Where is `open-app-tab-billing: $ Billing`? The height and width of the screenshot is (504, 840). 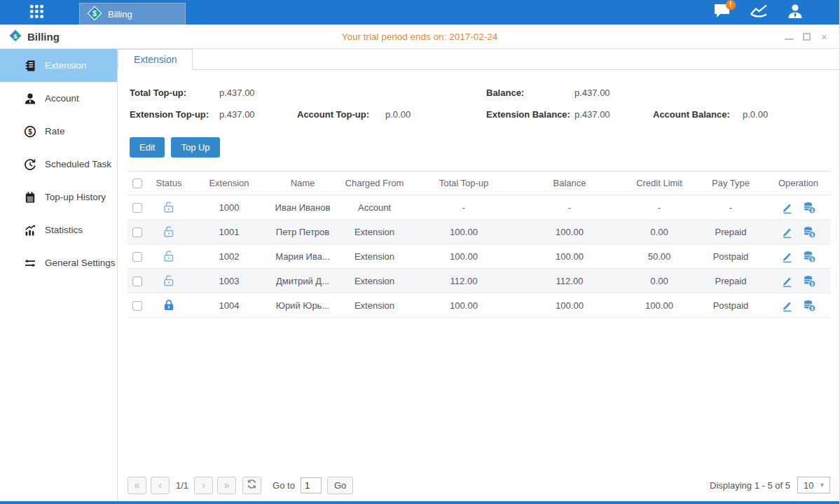 open-app-tab-billing: $ Billing is located at coordinates (132, 14).